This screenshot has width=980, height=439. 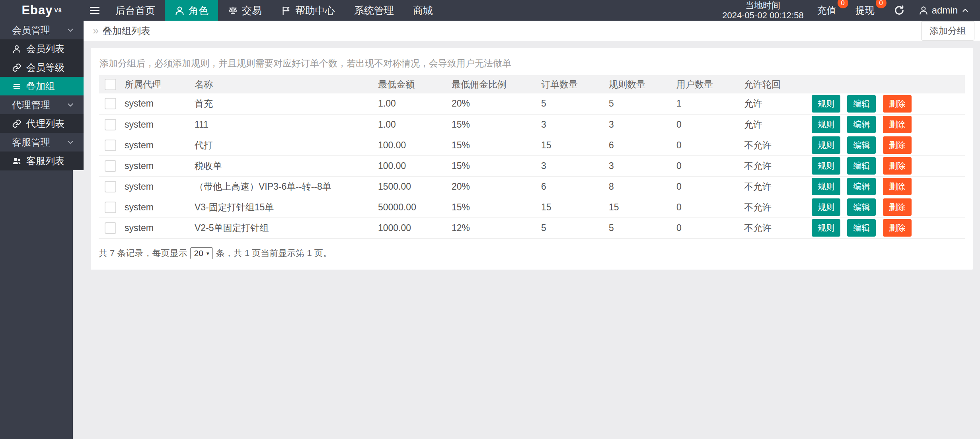 What do you see at coordinates (42, 105) in the screenshot?
I see `sidebar-group-agents: 代理管理` at bounding box center [42, 105].